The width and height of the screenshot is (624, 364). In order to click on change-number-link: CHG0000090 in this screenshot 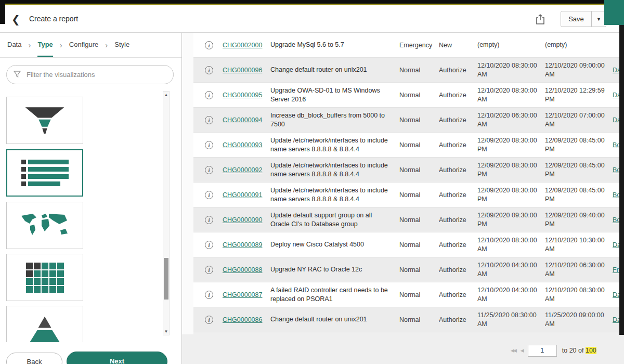, I will do `click(242, 220)`.